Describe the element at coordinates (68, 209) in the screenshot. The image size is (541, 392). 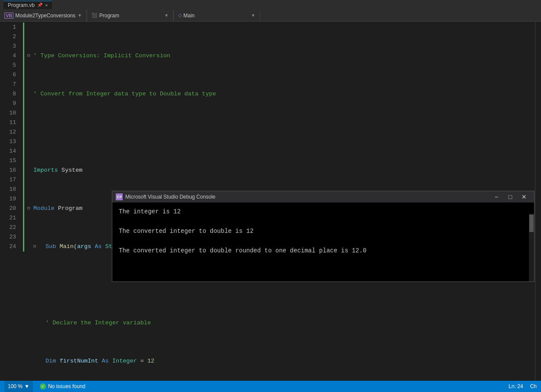
I see `code-module-name: Program` at that location.